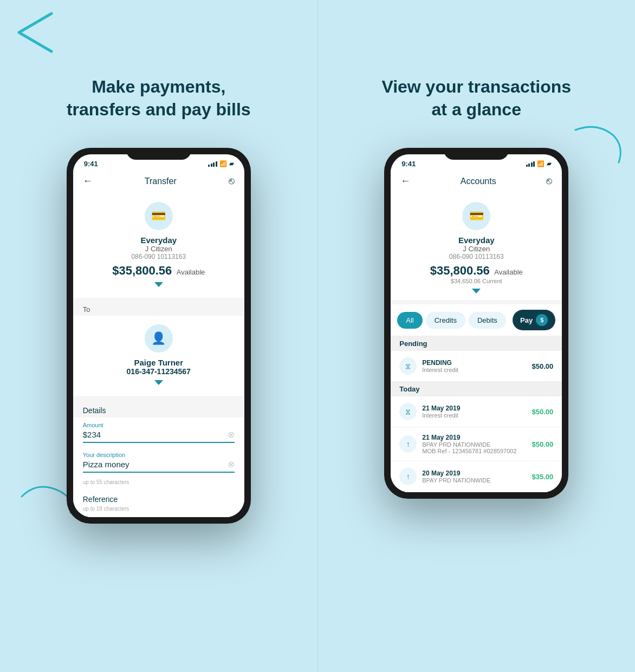 The height and width of the screenshot is (672, 635). What do you see at coordinates (474, 477) in the screenshot?
I see `tx-3-info: 20 May 2019 BPAY PRD NATIONWIDE` at bounding box center [474, 477].